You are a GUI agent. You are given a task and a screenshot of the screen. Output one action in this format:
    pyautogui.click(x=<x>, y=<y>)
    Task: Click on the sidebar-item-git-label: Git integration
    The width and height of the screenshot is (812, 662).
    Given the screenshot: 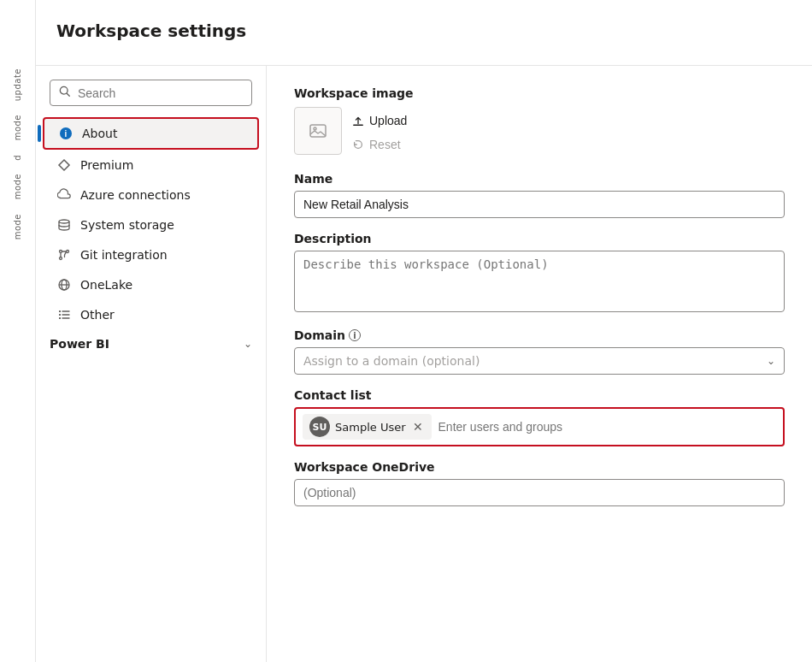 What is the action you would take?
    pyautogui.click(x=124, y=255)
    